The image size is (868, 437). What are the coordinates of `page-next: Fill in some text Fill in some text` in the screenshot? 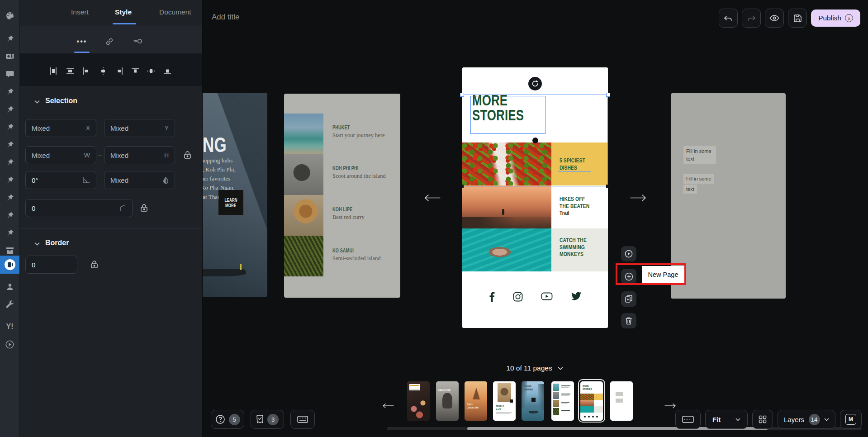 It's located at (728, 196).